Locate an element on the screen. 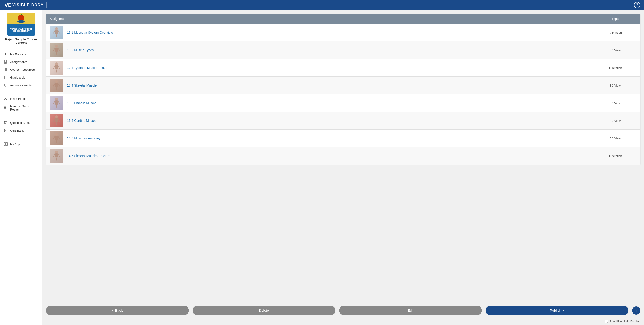 Image resolution: width=644 pixels, height=325 pixels. sidebar-item-invite-people: Invite People is located at coordinates (21, 99).